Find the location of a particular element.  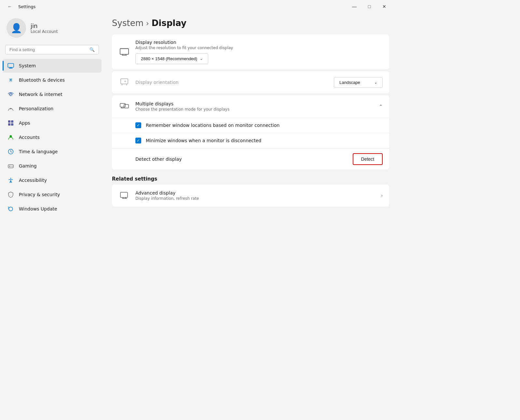

minimize-checkbox: ✓ is located at coordinates (138, 141).